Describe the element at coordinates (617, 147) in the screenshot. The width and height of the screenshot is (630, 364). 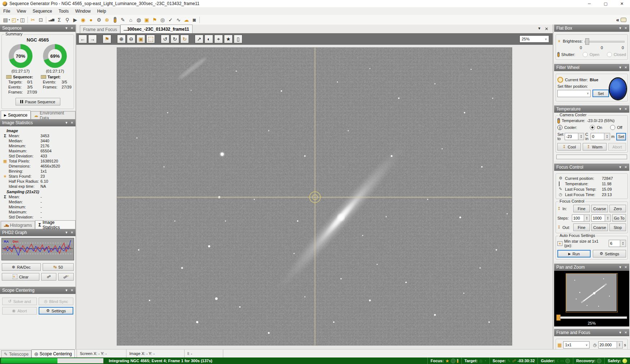
I see `abort-cooling-button: Abort` at that location.